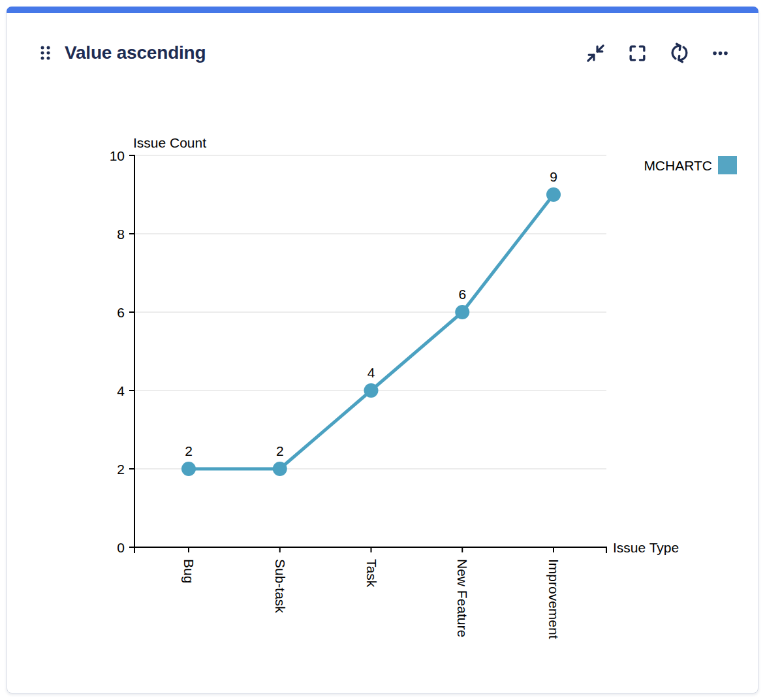 The width and height of the screenshot is (765, 700). Describe the element at coordinates (691, 165) in the screenshot. I see `chart-legend: MCHARTC` at that location.